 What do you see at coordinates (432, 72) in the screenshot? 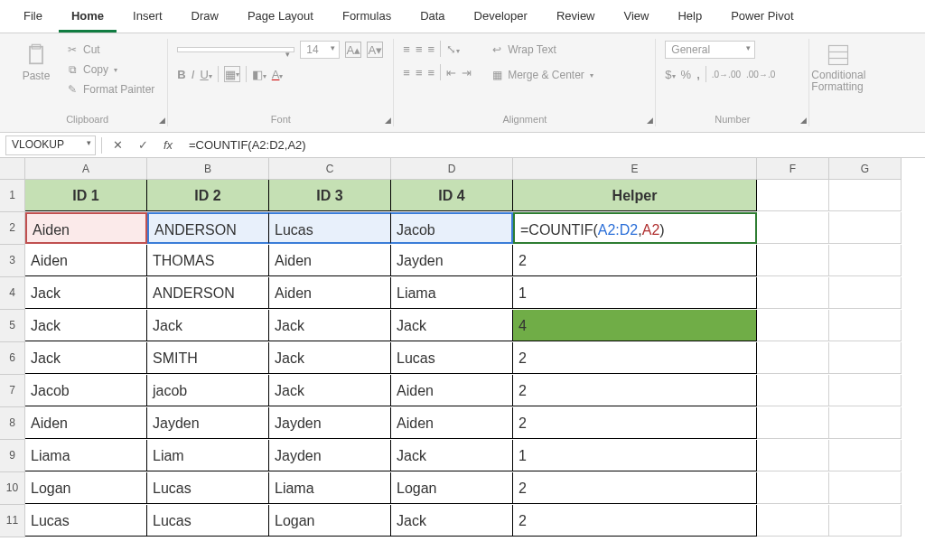
I see `align-right-button: ≡` at bounding box center [432, 72].